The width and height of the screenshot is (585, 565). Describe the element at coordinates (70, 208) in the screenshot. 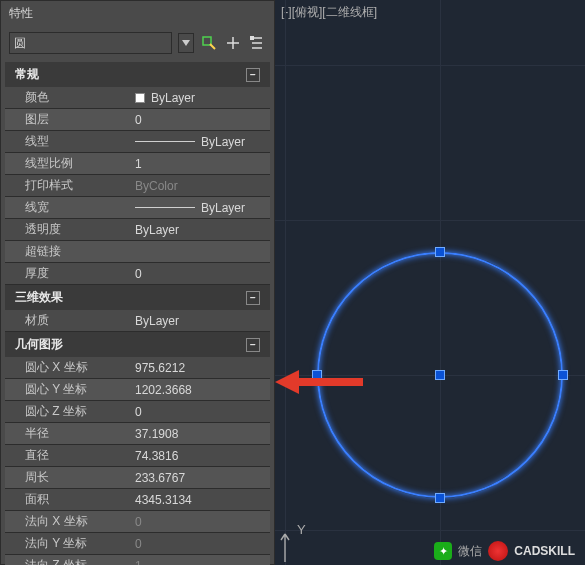

I see `prop-label: 线宽` at that location.